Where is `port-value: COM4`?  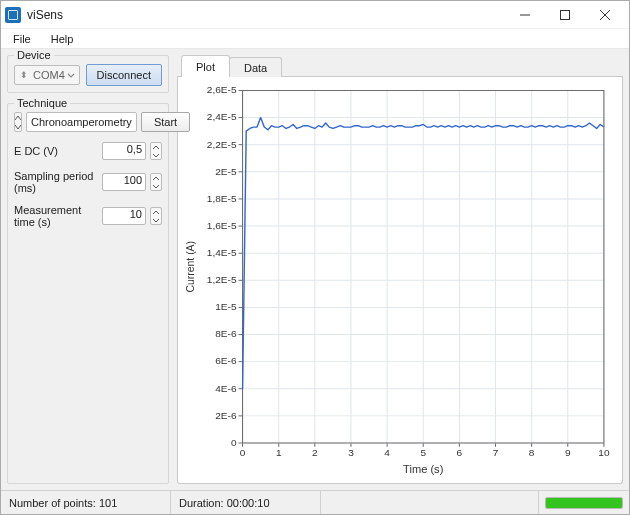
port-value: COM4 is located at coordinates (49, 75).